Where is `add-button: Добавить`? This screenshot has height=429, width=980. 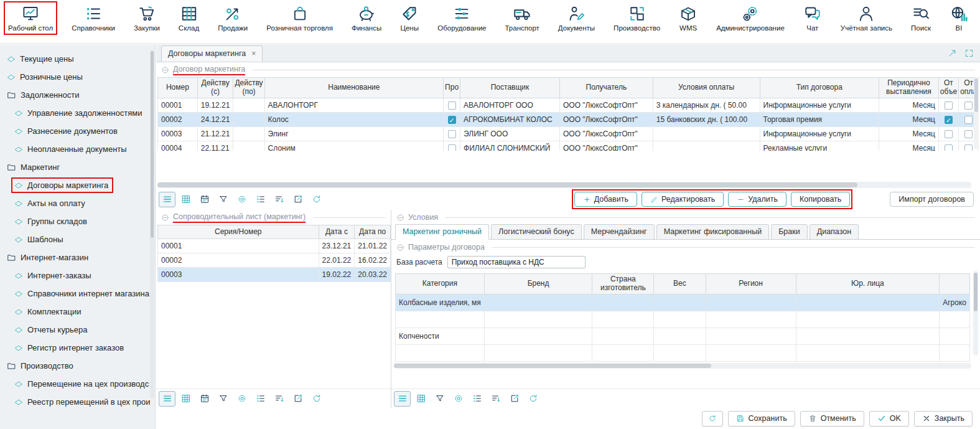 add-button: Добавить is located at coordinates (606, 199).